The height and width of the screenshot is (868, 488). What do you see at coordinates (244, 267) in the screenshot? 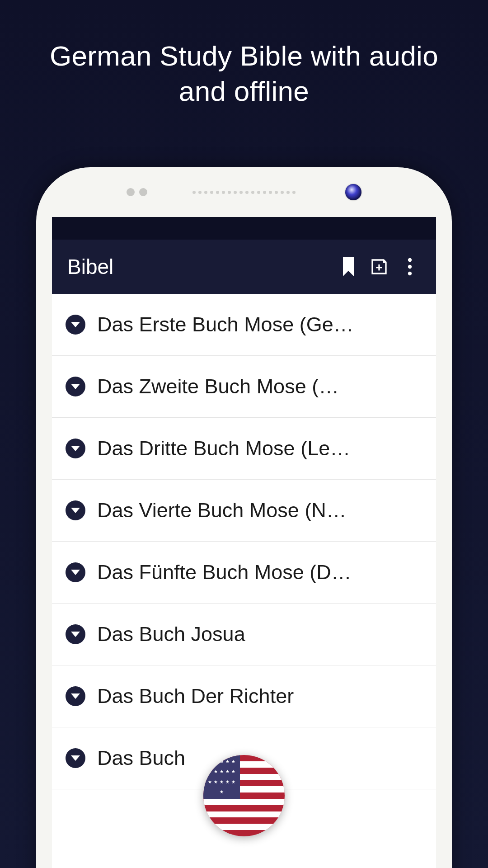
I see `app-bar: Bibel` at bounding box center [244, 267].